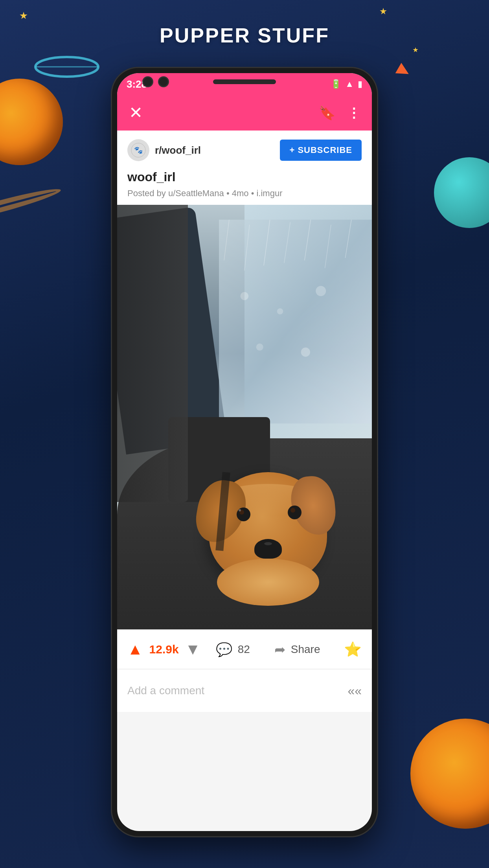  What do you see at coordinates (244, 649) in the screenshot?
I see `action-bar: ▲ 12.9k ▼ 💬 82 ➦ Share ⭐` at bounding box center [244, 649].